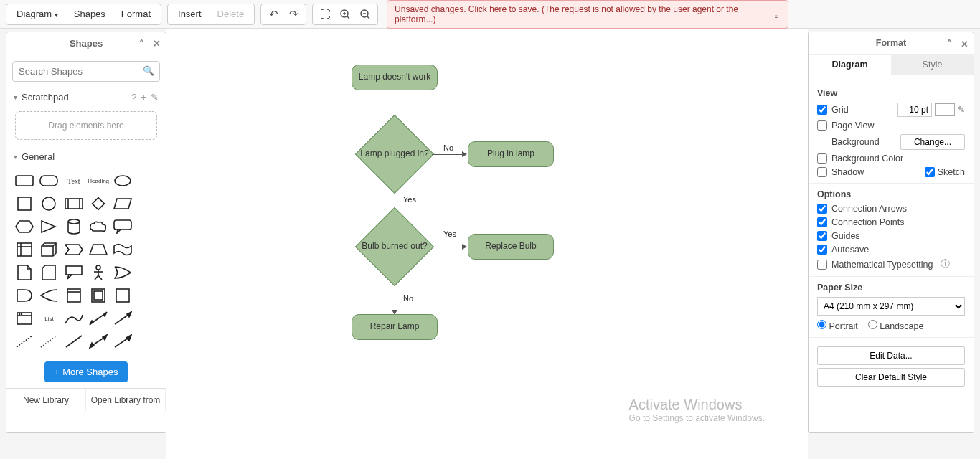 Image resolution: width=980 pixels, height=459 pixels. I want to click on shape-container, so click(74, 295).